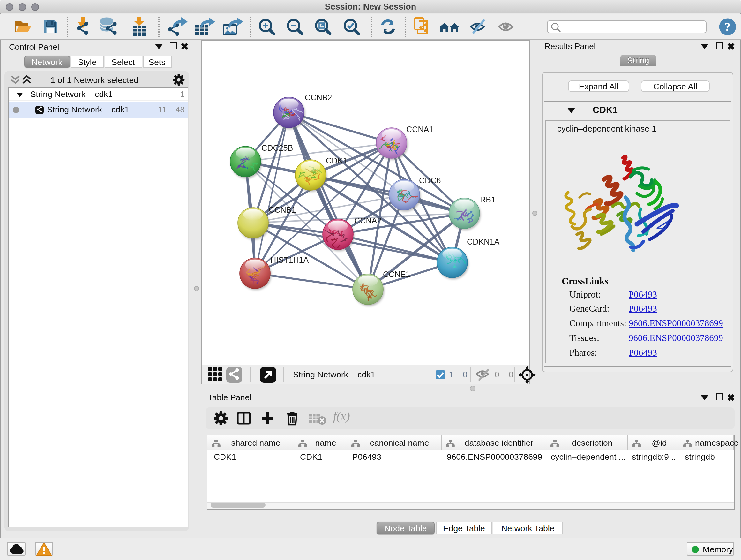  Describe the element at coordinates (336, 161) in the screenshot. I see `svg-text: CDK1` at that location.